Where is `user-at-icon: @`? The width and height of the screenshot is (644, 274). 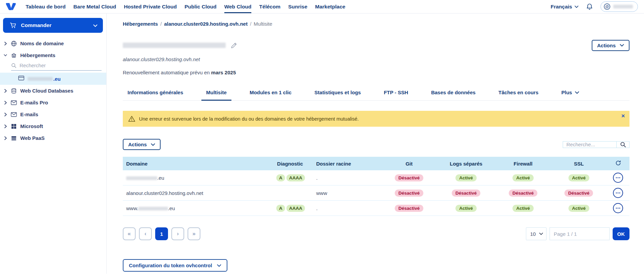
user-at-icon: @ is located at coordinates (607, 7).